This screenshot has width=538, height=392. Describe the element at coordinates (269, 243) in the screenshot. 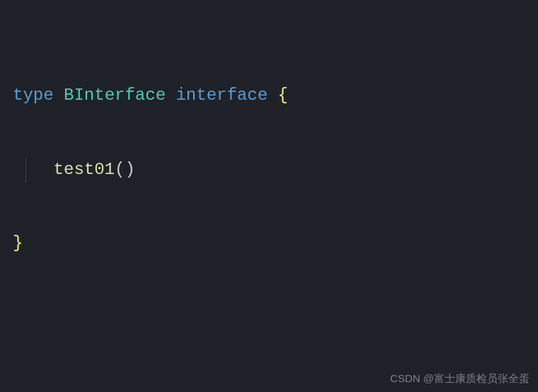

I see `code-line: }` at that location.